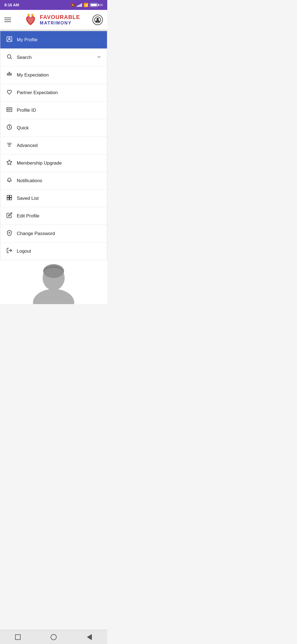  Describe the element at coordinates (54, 58) in the screenshot. I see `sidebar-item-search: Search` at that location.